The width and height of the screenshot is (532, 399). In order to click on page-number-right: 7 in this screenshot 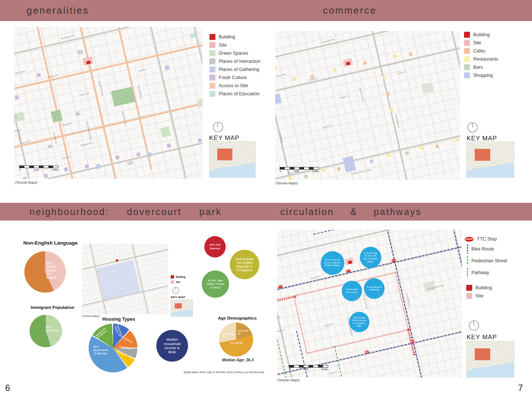, I will do `click(520, 388)`.